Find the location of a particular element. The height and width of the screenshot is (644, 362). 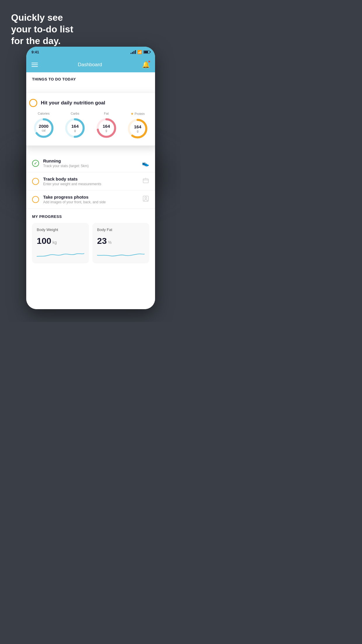

fat-label: Fat is located at coordinates (106, 113).